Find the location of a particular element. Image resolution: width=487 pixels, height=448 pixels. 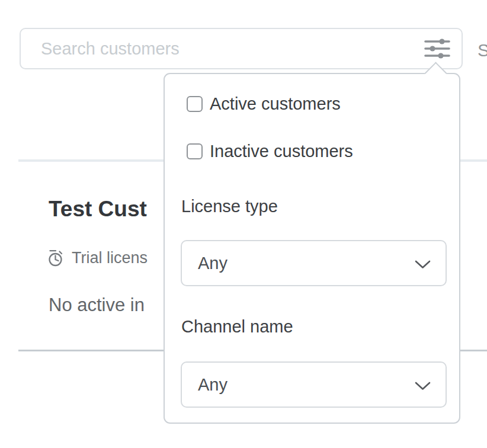

license-type-label: License type is located at coordinates (230, 206).